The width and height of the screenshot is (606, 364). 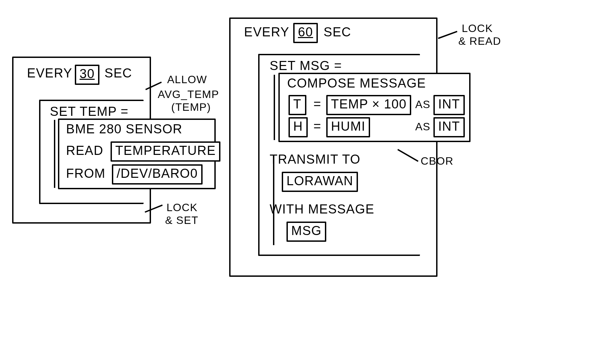 I want to click on right-annotation-top-2: & READ, so click(x=480, y=41).